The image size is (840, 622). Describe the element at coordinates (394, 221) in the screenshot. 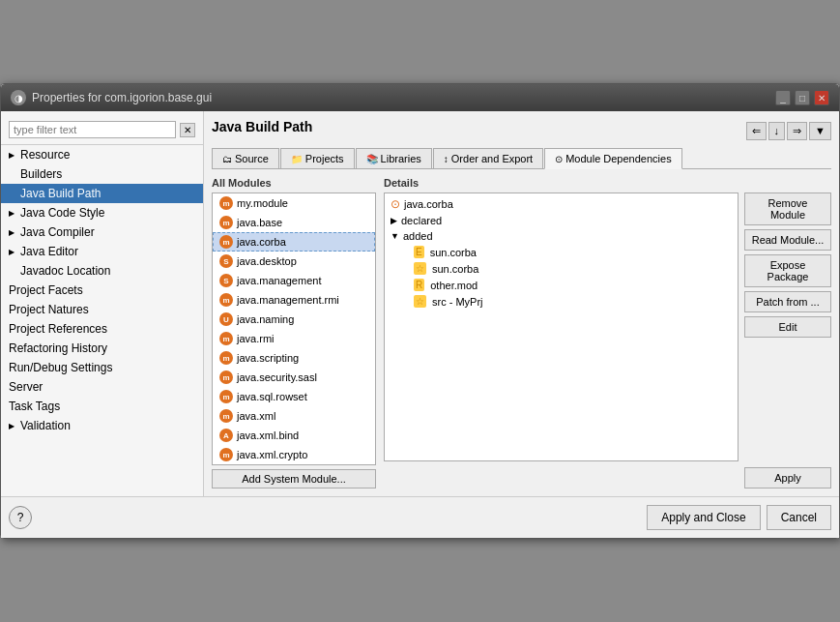

I see `declared-expand-icon: ▶` at that location.